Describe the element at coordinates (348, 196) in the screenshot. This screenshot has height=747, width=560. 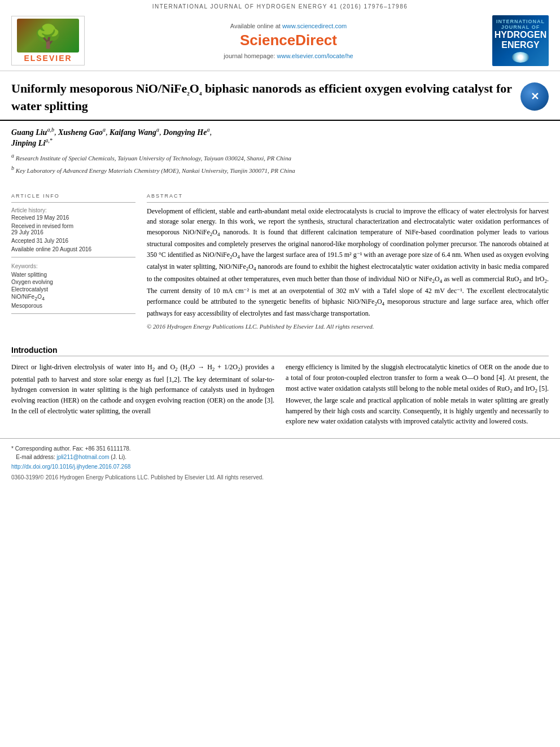
I see `abstract-section-label: ABSTRACT` at that location.